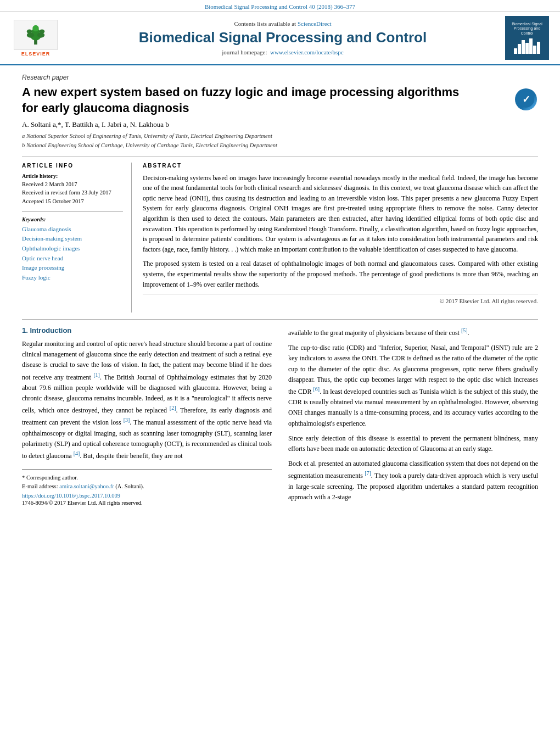  I want to click on ref-2: [2], so click(173, 408).